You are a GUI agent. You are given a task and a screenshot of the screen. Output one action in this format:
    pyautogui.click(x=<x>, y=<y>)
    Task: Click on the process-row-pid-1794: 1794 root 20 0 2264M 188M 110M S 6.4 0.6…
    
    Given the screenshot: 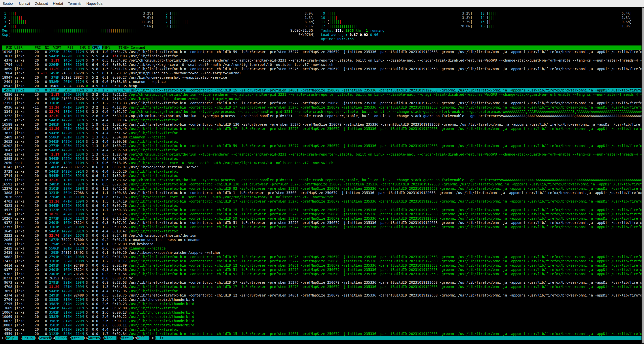 What is the action you would take?
    pyautogui.click(x=322, y=65)
    